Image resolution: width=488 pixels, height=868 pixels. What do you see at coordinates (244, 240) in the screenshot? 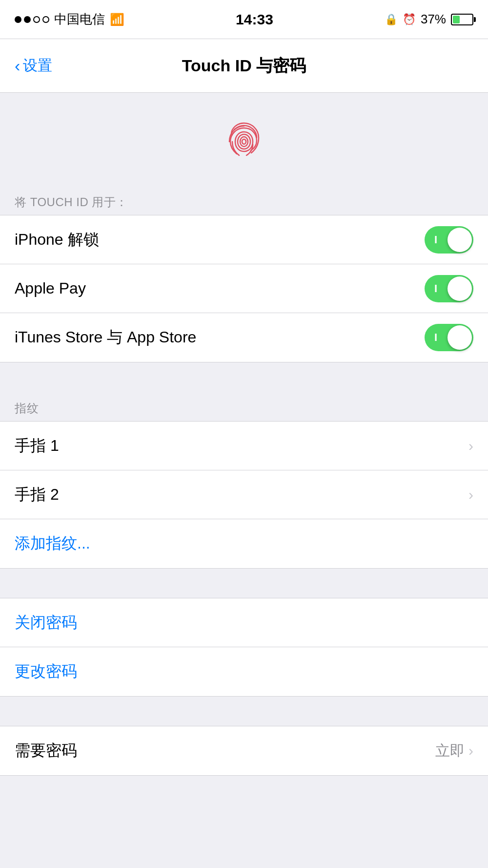
I see `iphone-unlock-item: iPhone 解锁 I` at bounding box center [244, 240].